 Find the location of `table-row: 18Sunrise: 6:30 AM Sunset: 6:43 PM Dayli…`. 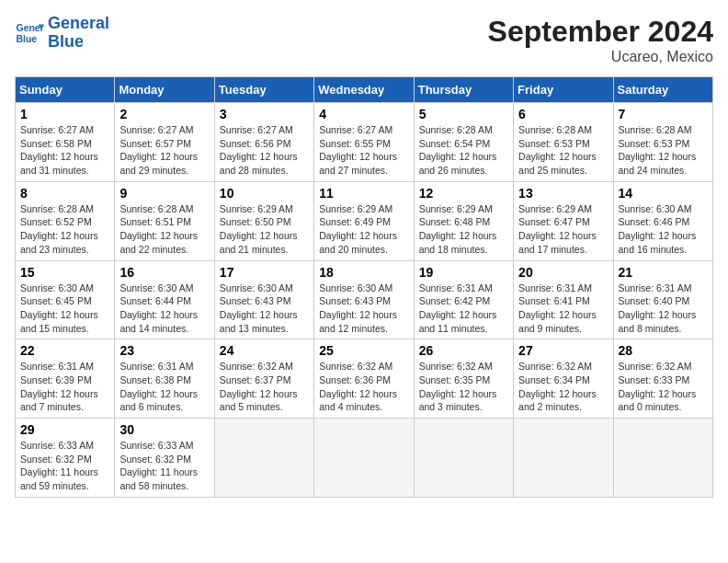

table-row: 18Sunrise: 6:30 AM Sunset: 6:43 PM Dayli… is located at coordinates (364, 300).